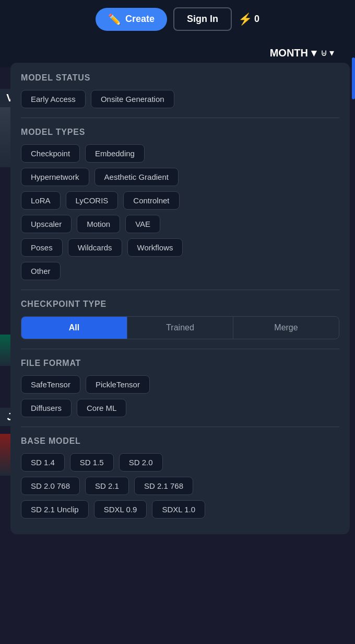 The width and height of the screenshot is (355, 644). I want to click on chip-other: Other, so click(41, 271).